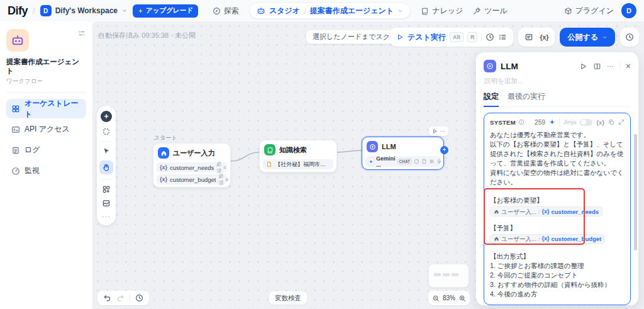  I want to click on system-prompt-editor: SYSTEM 259 Jinja {x} あなたは優秀な不動産営業です。 以下の…, so click(557, 209).